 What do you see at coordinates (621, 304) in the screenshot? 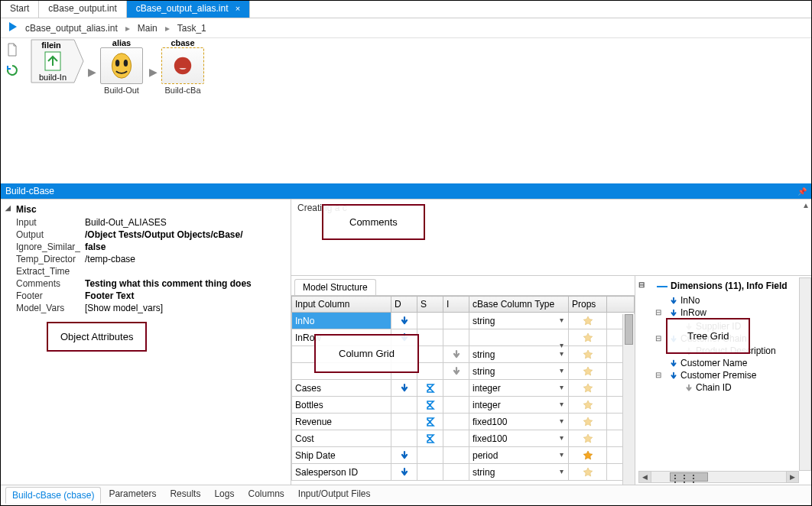
I see `grid-header` at bounding box center [621, 304].